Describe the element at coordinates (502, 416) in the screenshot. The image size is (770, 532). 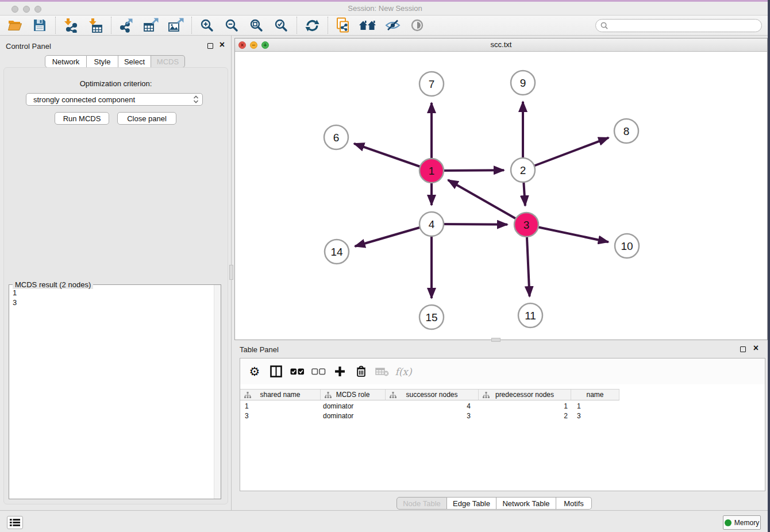
I see `table-row: 3 dominator 3 2 3` at that location.